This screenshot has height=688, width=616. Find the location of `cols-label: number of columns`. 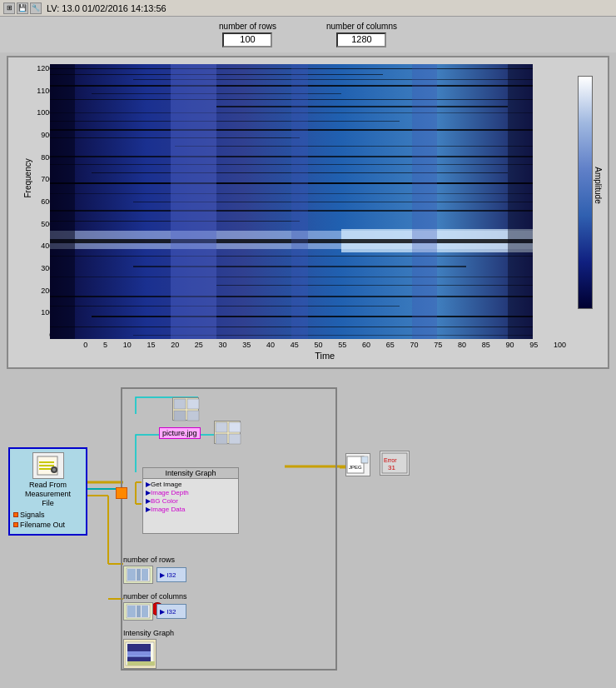

cols-label: number of columns is located at coordinates (361, 27).